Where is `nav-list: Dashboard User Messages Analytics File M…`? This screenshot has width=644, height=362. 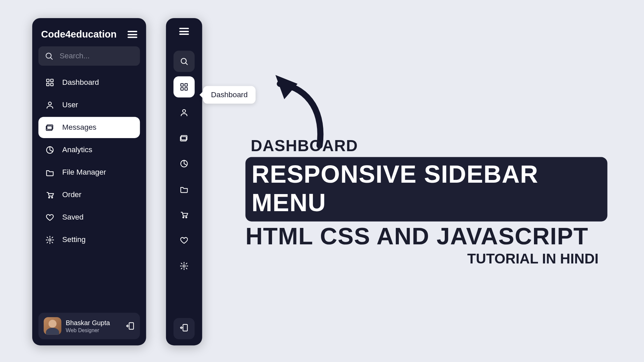 nav-list: Dashboard User Messages Analytics File M… is located at coordinates (89, 190).